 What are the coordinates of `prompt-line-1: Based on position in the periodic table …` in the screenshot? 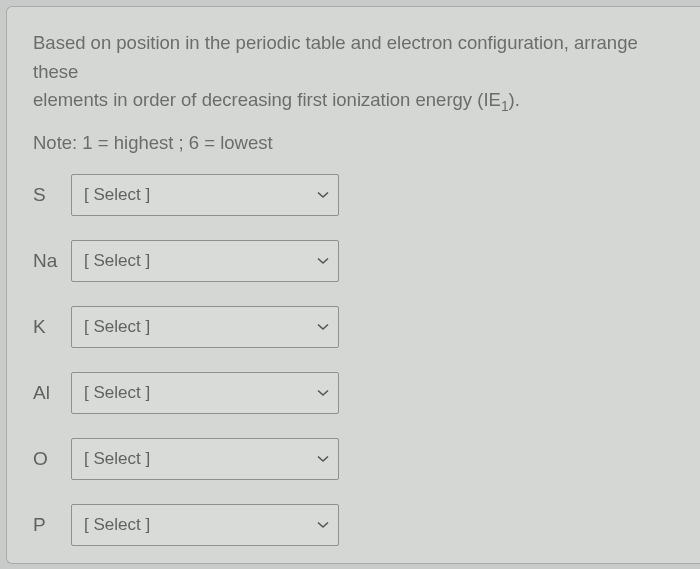 It's located at (336, 57).